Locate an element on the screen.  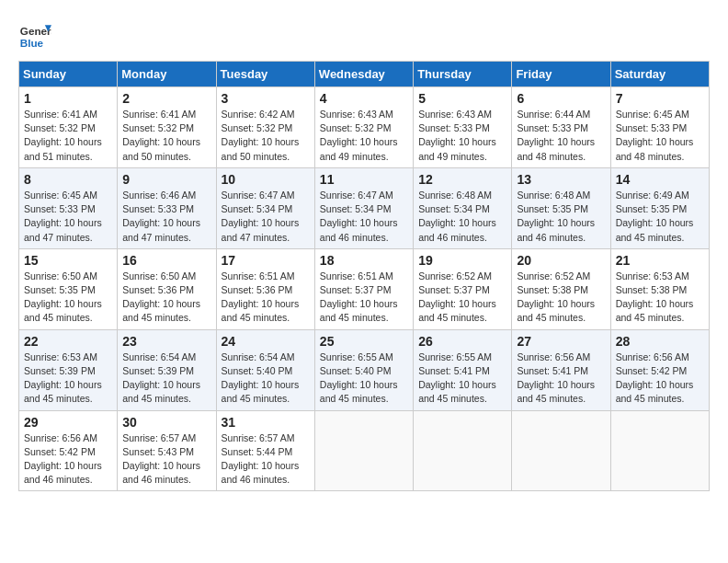
day-number: 9 is located at coordinates (166, 179).